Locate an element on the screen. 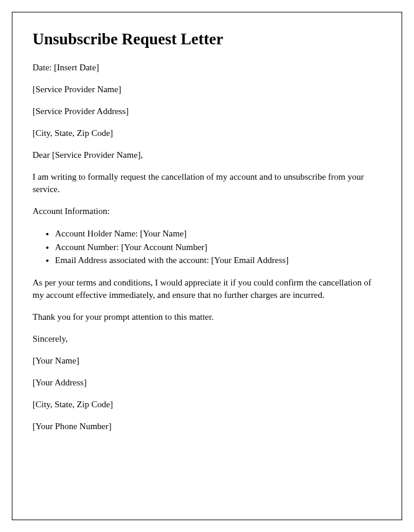  provider-name-line: [Service Provider Name] is located at coordinates (207, 90).